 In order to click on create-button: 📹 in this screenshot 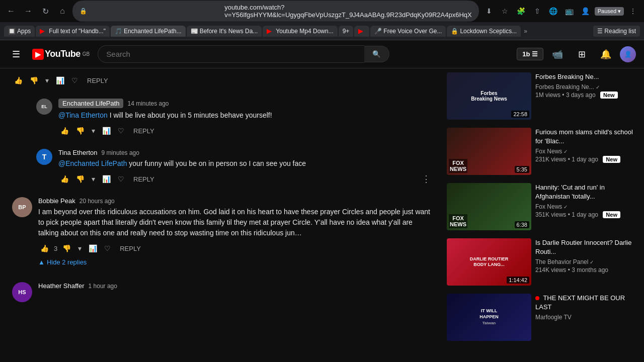, I will do `click(557, 54)`.